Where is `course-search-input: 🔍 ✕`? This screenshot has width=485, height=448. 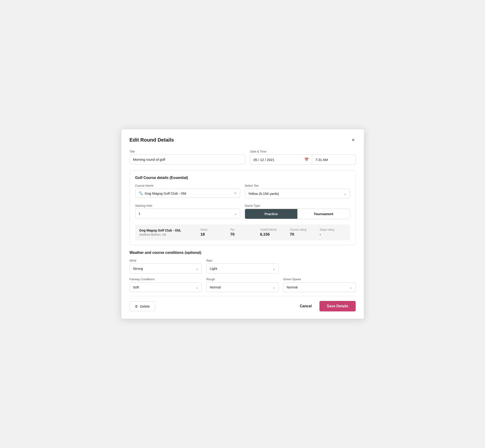
course-search-input: 🔍 ✕ is located at coordinates (188, 193).